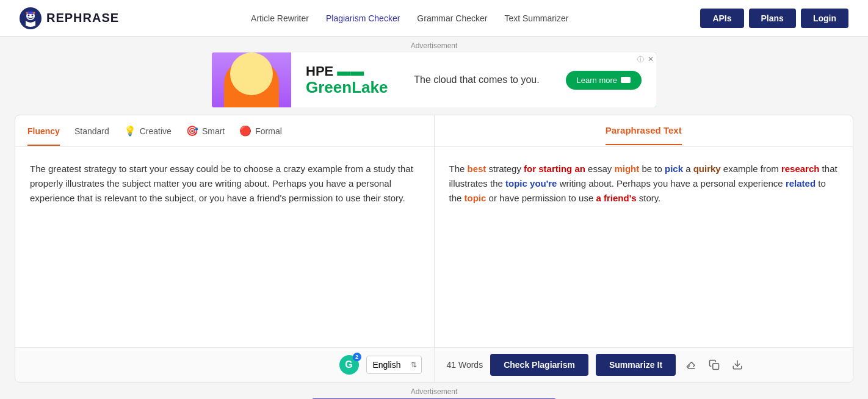 The width and height of the screenshot is (868, 399). What do you see at coordinates (280, 18) in the screenshot?
I see `nav-article-rewriter: Article Rewriter` at bounding box center [280, 18].